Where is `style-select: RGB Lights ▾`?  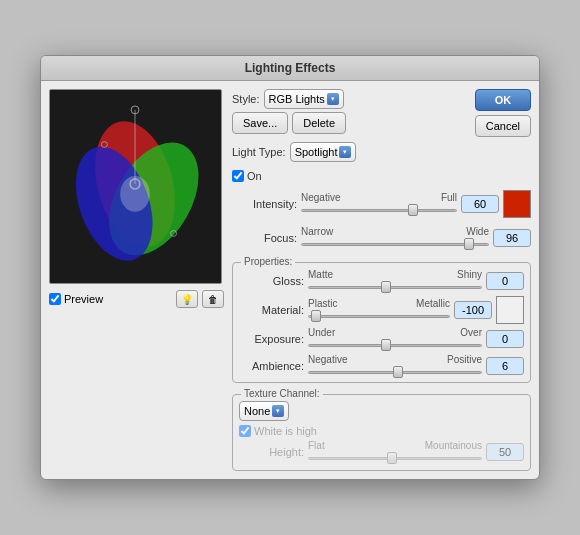 style-select: RGB Lights ▾ is located at coordinates (304, 99).